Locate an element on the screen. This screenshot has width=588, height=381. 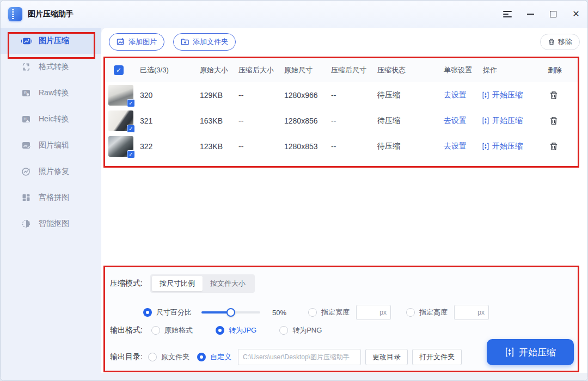
window-controls: ✕ is located at coordinates (542, 14).